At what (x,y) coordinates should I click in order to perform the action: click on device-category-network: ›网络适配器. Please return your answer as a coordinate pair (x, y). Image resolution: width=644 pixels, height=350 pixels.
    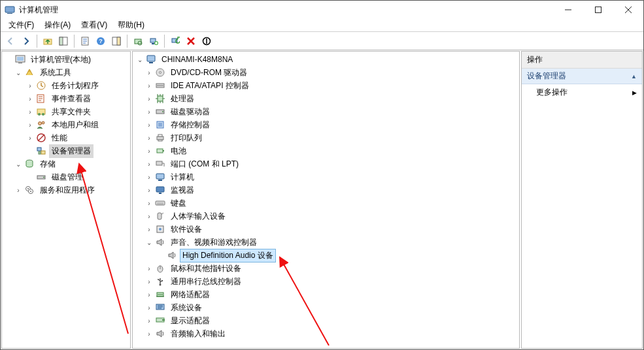
    Looking at the image, I should click on (327, 294).